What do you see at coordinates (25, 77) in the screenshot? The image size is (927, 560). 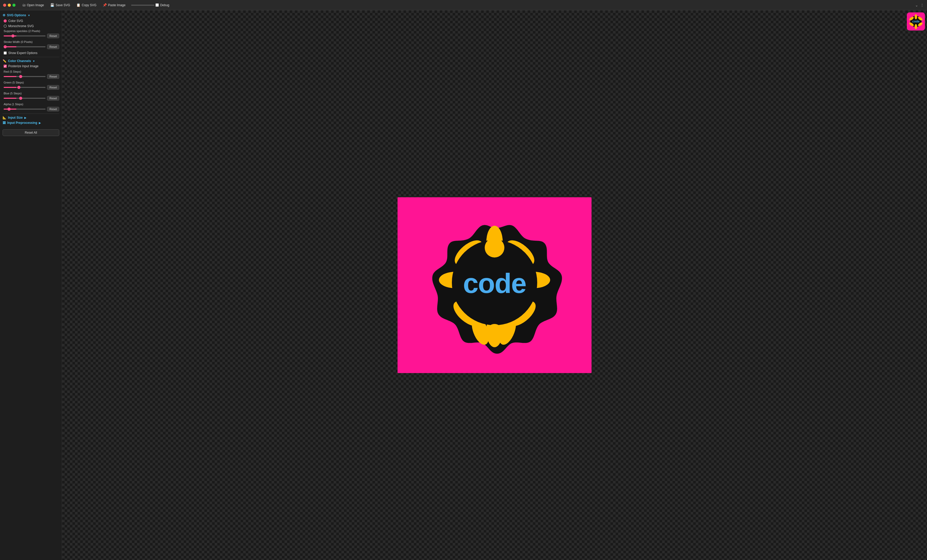 I see `red-slider` at bounding box center [25, 77].